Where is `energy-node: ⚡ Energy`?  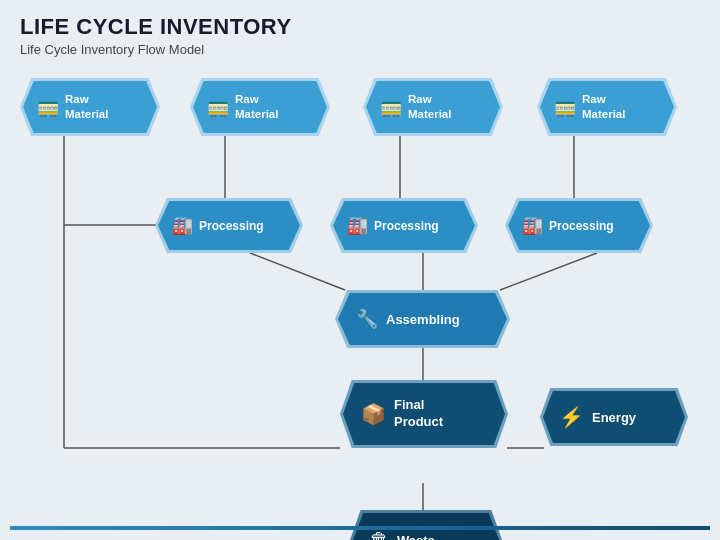
energy-node: ⚡ Energy is located at coordinates (614, 417).